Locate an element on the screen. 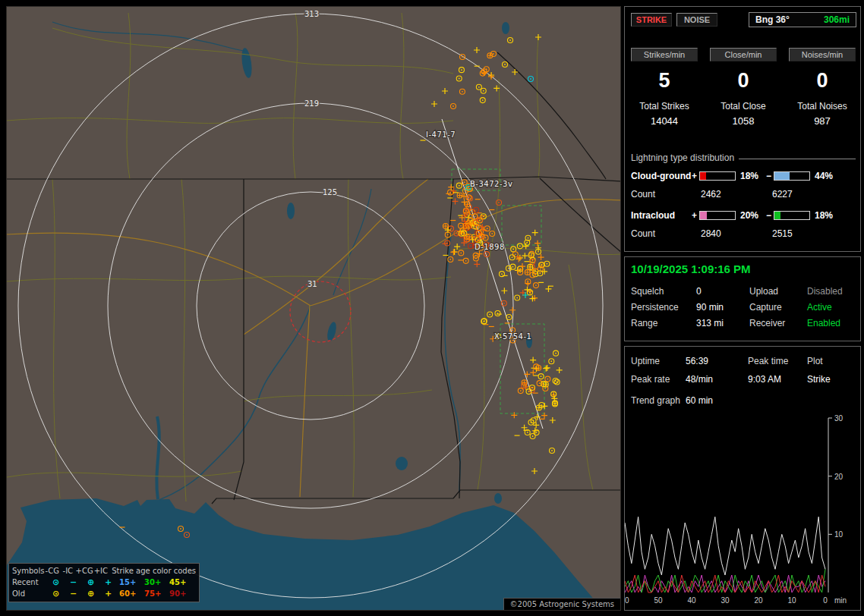 This screenshot has height=616, width=864. strike-mode-button: STRIKE is located at coordinates (651, 20).